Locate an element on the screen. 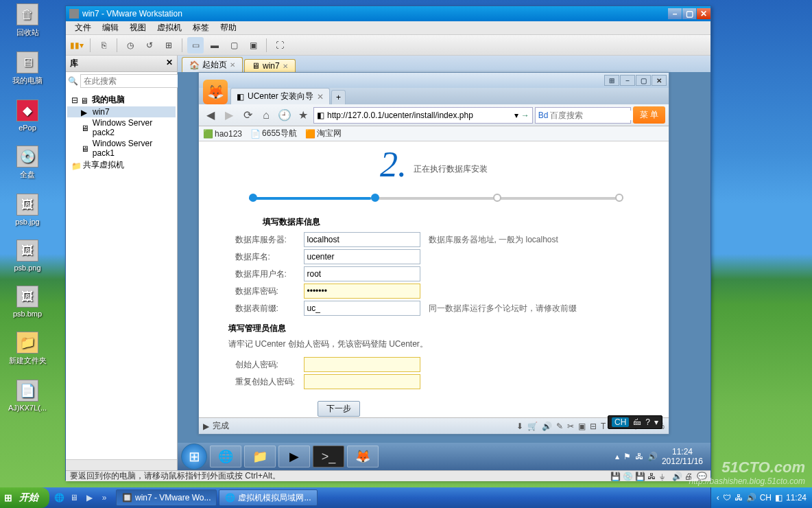 This screenshot has height=508, width=812. desktop-icon-psbpng: 🖼psb.png is located at coordinates (27, 255).